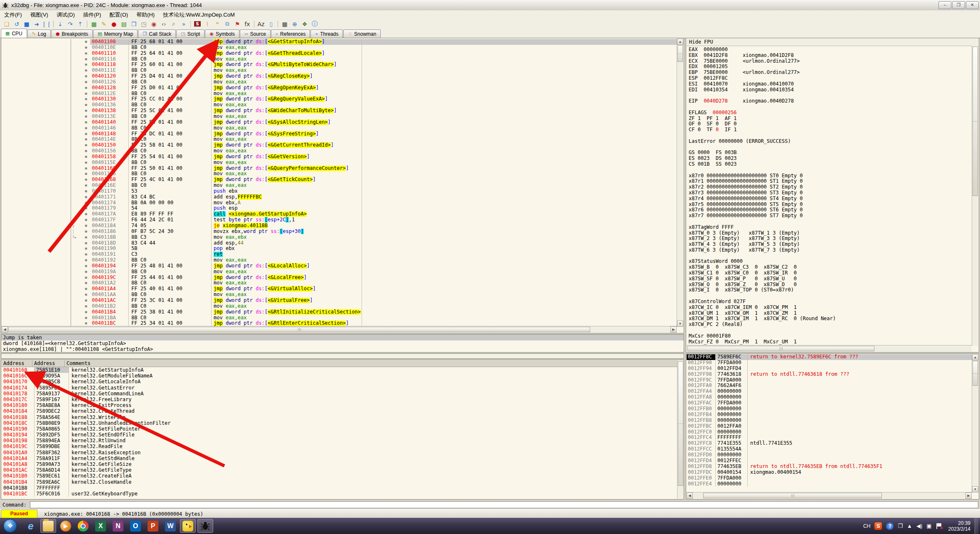 The width and height of the screenshot is (980, 534). What do you see at coordinates (829, 403) in the screenshot?
I see `stack-row: 0012FFAC7FFDA000` at bounding box center [829, 403].